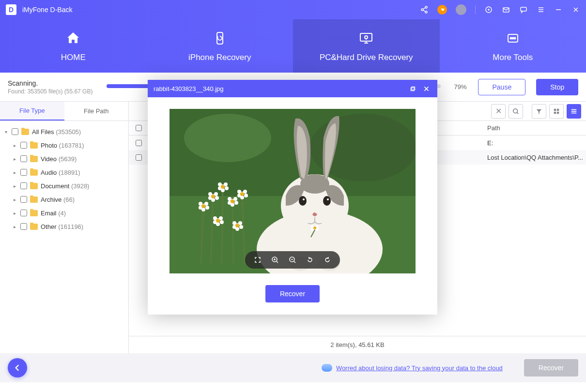 This screenshot has width=586, height=392. Describe the element at coordinates (366, 46) in the screenshot. I see `nav-pc-recovery: PC&Hard Drive Recovery` at that location.